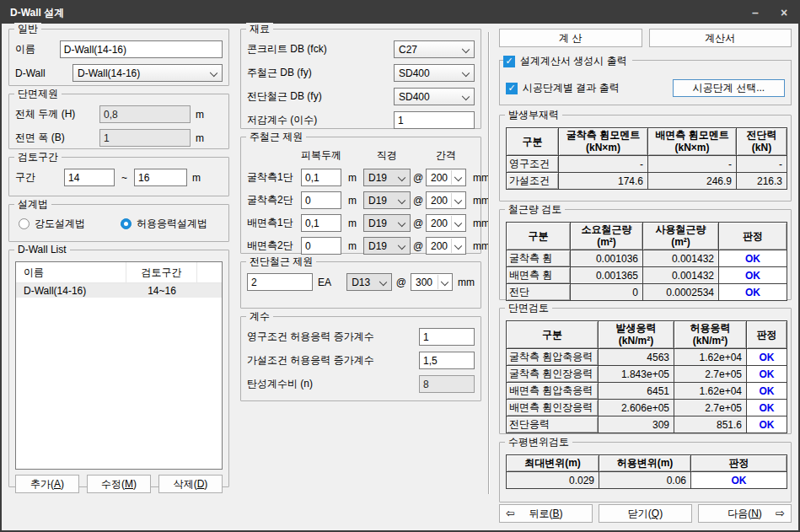 The height and width of the screenshot is (532, 800). I want to click on dwall-select: D-Wall(14-16), so click(148, 73).